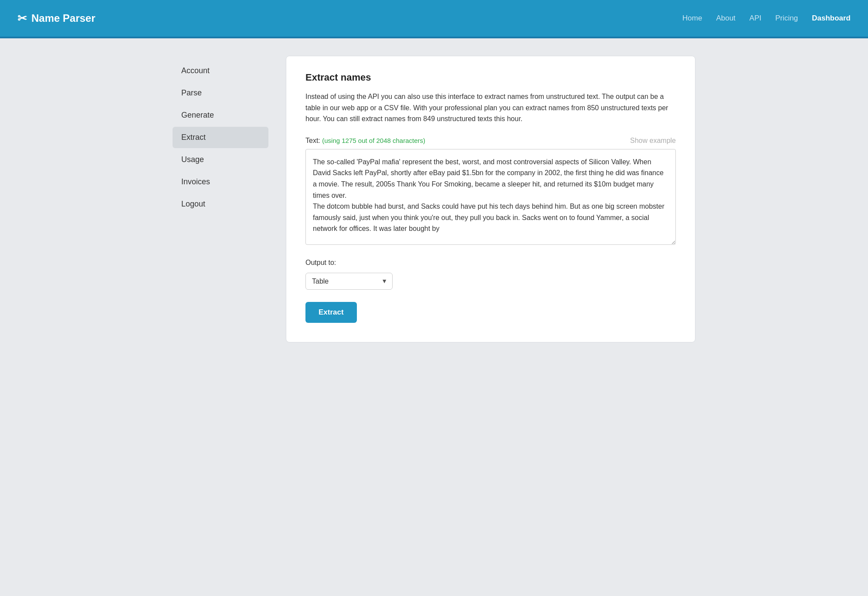 This screenshot has width=868, height=596. Describe the element at coordinates (831, 18) in the screenshot. I see `nav-item-dashboard: Dashboard` at that location.